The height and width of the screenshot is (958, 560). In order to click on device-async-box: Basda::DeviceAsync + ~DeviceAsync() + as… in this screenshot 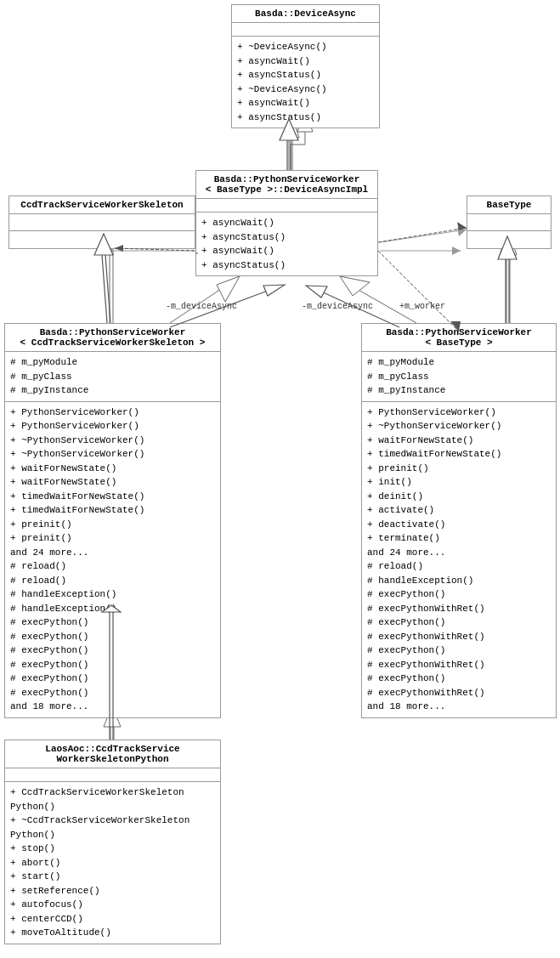, I will do `click(306, 66)`.